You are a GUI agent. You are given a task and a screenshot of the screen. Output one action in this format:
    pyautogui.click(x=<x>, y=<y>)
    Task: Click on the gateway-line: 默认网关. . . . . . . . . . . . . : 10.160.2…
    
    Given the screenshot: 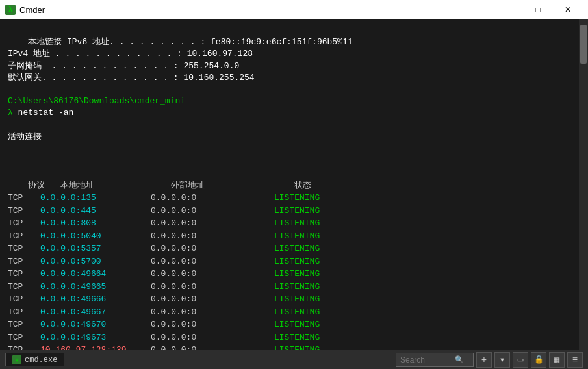 What is the action you would take?
    pyautogui.click(x=131, y=78)
    